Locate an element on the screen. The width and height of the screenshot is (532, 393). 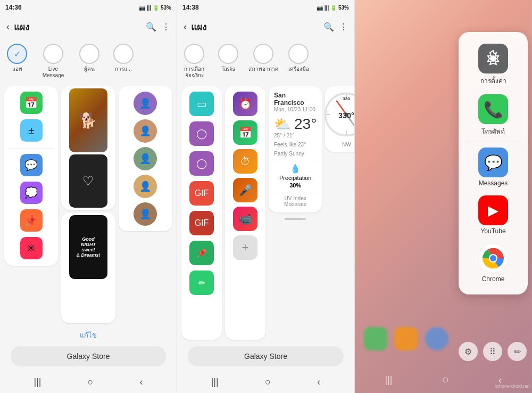
contact-4: 👤 is located at coordinates (145, 186).